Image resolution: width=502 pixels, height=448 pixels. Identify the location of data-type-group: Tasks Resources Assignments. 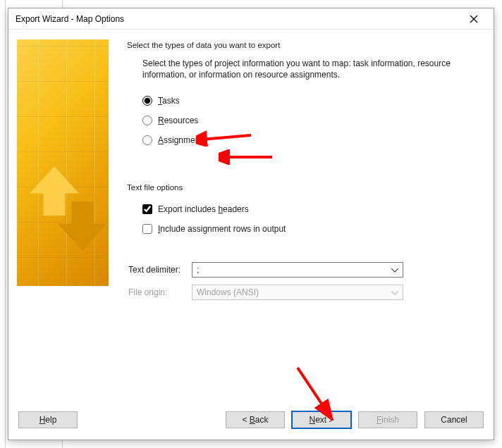
(312, 120).